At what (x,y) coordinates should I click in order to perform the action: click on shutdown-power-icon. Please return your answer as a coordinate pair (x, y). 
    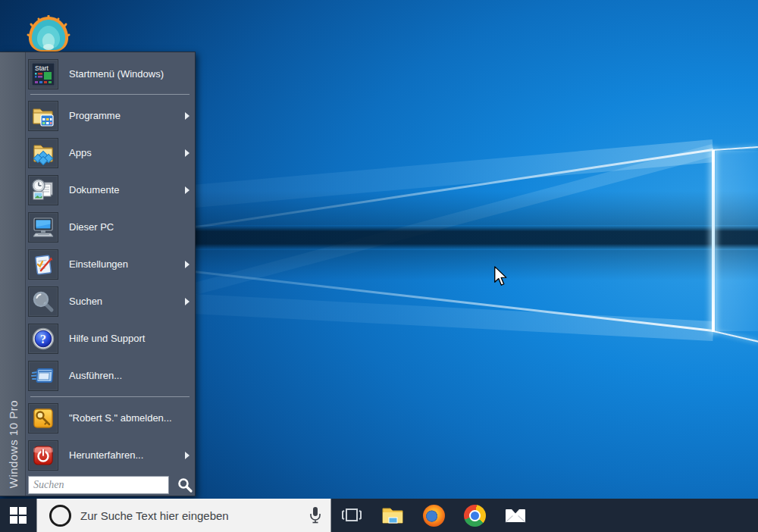
    Looking at the image, I should click on (43, 455).